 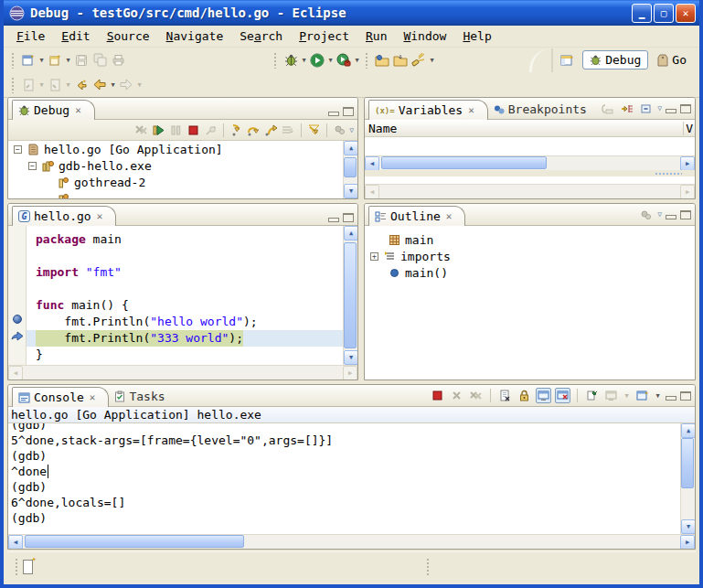 What do you see at coordinates (350, 170) in the screenshot?
I see `debug-vertical-scrollbar: ▲ ▼` at bounding box center [350, 170].